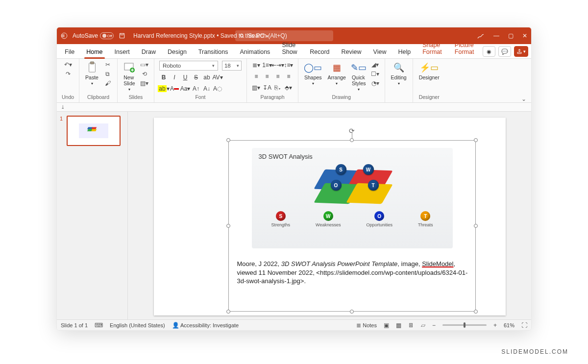  What do you see at coordinates (319, 52) in the screenshot?
I see `tab-record: Record` at bounding box center [319, 52].